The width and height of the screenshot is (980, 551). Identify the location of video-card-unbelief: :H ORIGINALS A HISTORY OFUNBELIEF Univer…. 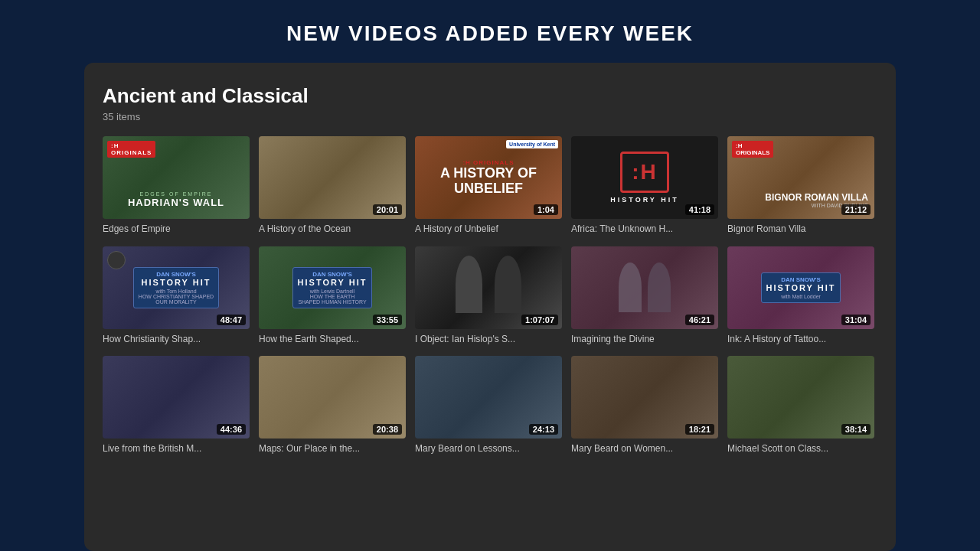
(488, 186).